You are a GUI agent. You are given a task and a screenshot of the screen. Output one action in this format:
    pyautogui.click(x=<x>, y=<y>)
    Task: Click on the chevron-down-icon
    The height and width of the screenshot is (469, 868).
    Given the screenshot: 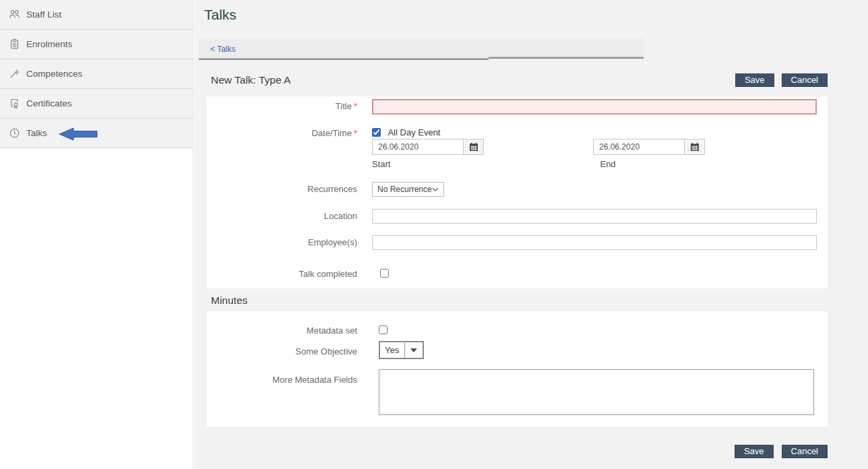 What is the action you would take?
    pyautogui.click(x=435, y=189)
    